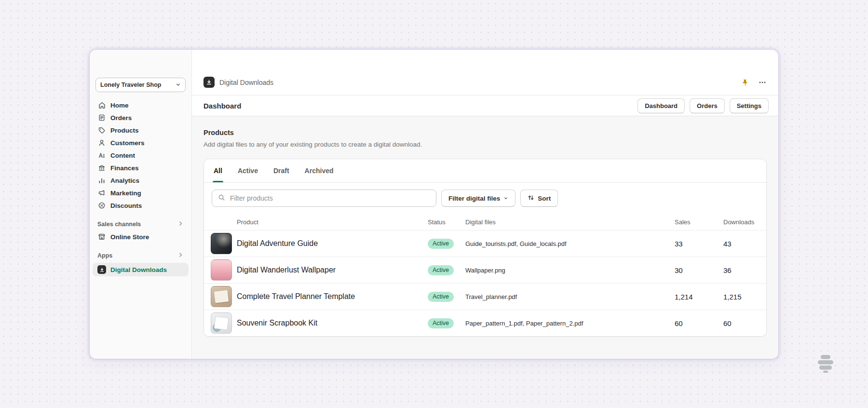  I want to click on filter-digital-files-button: Filter digital files, so click(478, 198).